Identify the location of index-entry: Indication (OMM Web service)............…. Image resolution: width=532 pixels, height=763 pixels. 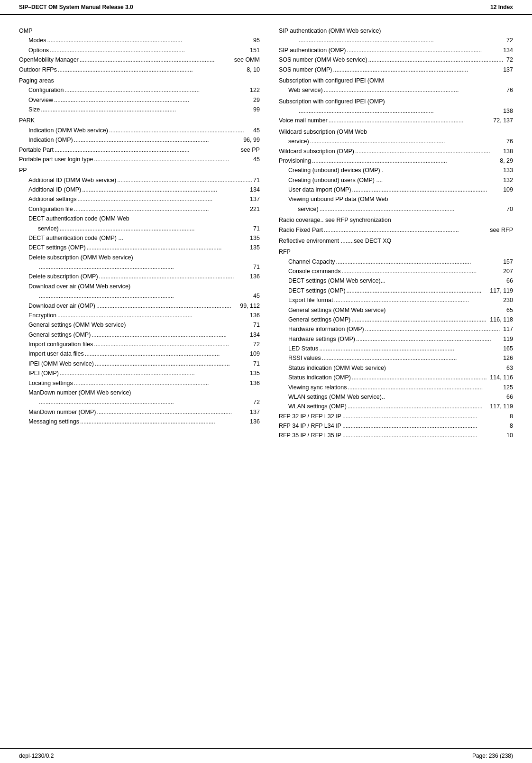
(139, 131).